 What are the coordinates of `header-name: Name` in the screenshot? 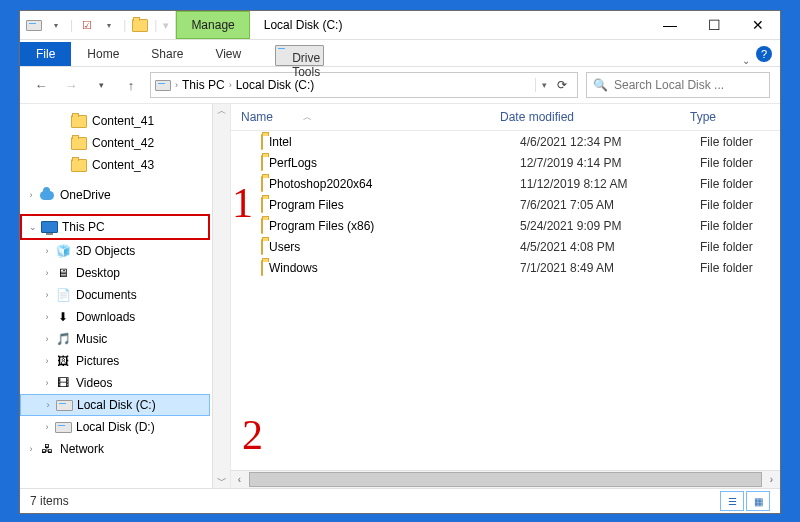 It's located at (257, 117).